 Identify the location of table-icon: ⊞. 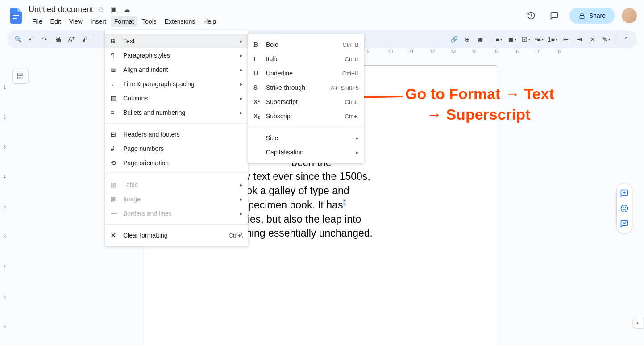
(117, 185).